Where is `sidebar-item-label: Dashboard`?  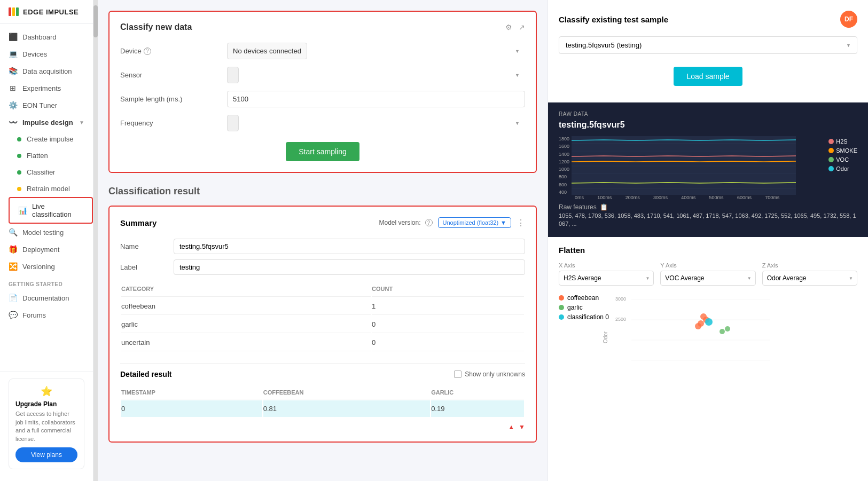 sidebar-item-label: Dashboard is located at coordinates (40, 37).